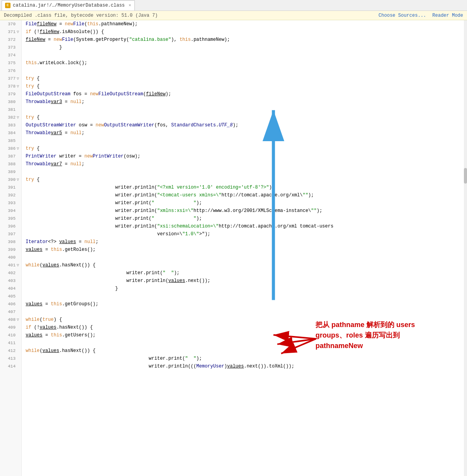 This screenshot has width=467, height=476. Describe the element at coordinates (130, 5) in the screenshot. I see `tab-close-button: ×` at that location.